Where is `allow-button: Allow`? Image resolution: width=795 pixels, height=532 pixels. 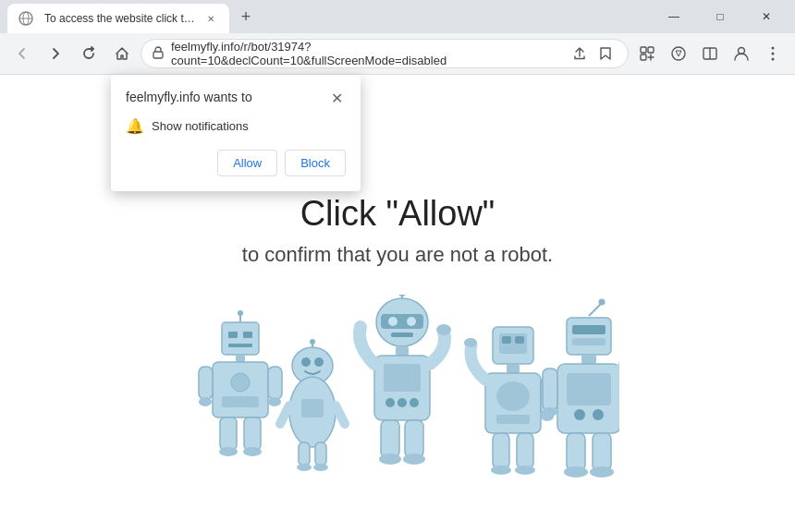
allow-button: Allow is located at coordinates (248, 163).